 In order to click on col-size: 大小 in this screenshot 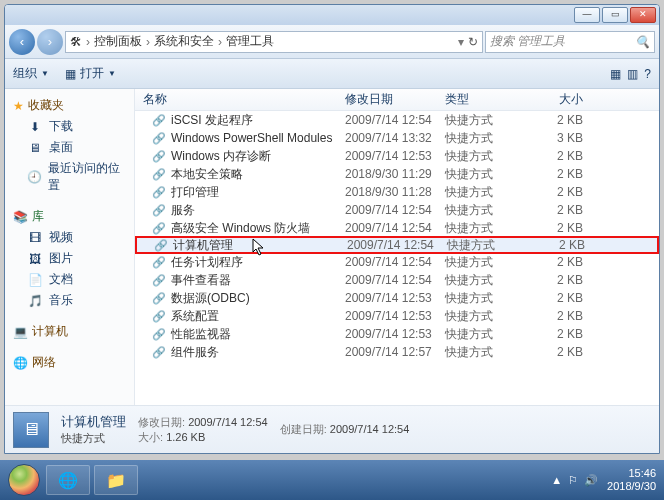, I will do `click(565, 100)`.